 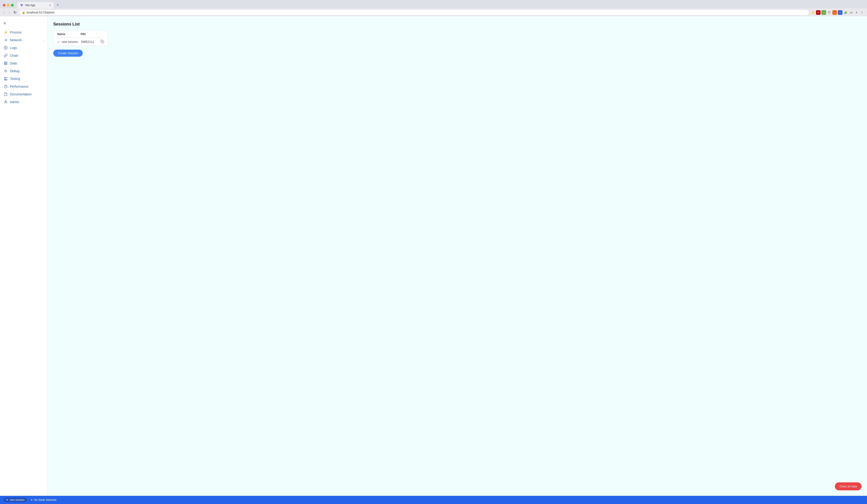 What do you see at coordinates (857, 12) in the screenshot?
I see `add-ext-icon: +` at bounding box center [857, 12].